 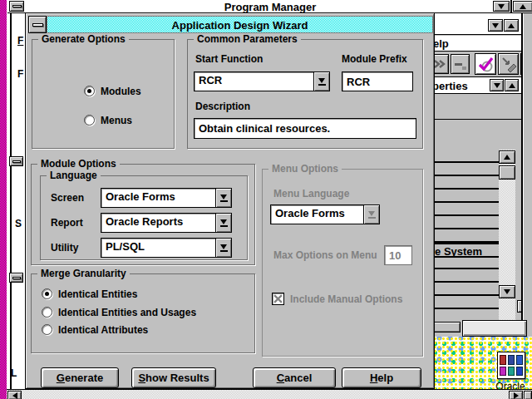 What do you see at coordinates (485, 64) in the screenshot?
I see `check-tool-button` at bounding box center [485, 64].